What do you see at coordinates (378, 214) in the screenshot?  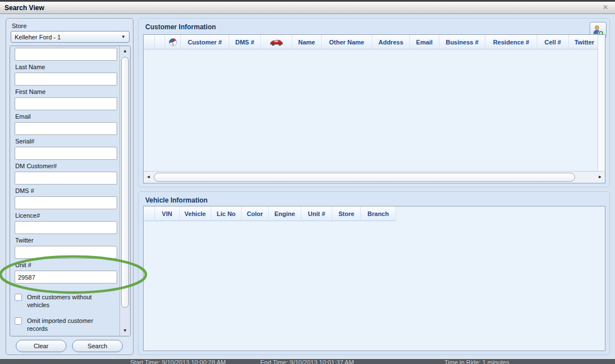 I see `column-header-branch: Branch` at bounding box center [378, 214].